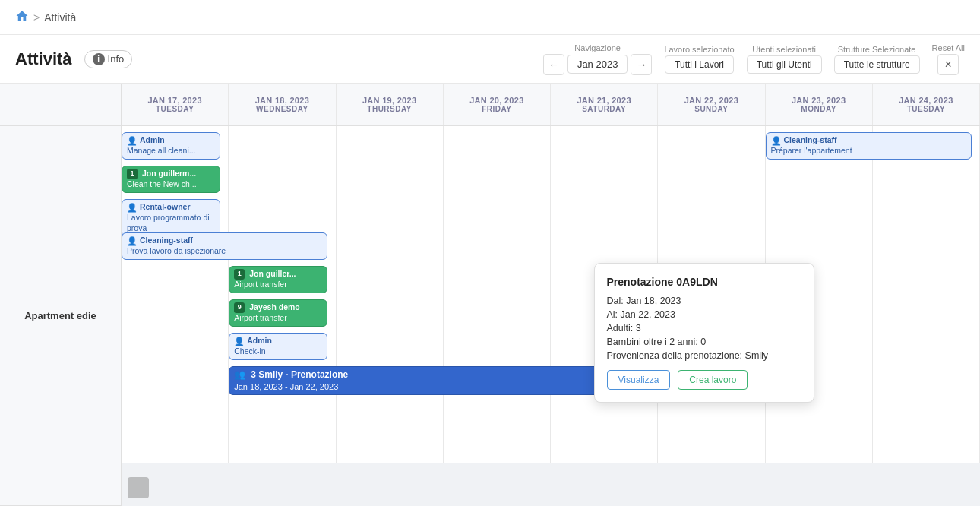 The image size is (980, 506). What do you see at coordinates (699, 59) in the screenshot?
I see `filter-lavoro-section: Lavoro selezionato Tutti i Lavori` at bounding box center [699, 59].